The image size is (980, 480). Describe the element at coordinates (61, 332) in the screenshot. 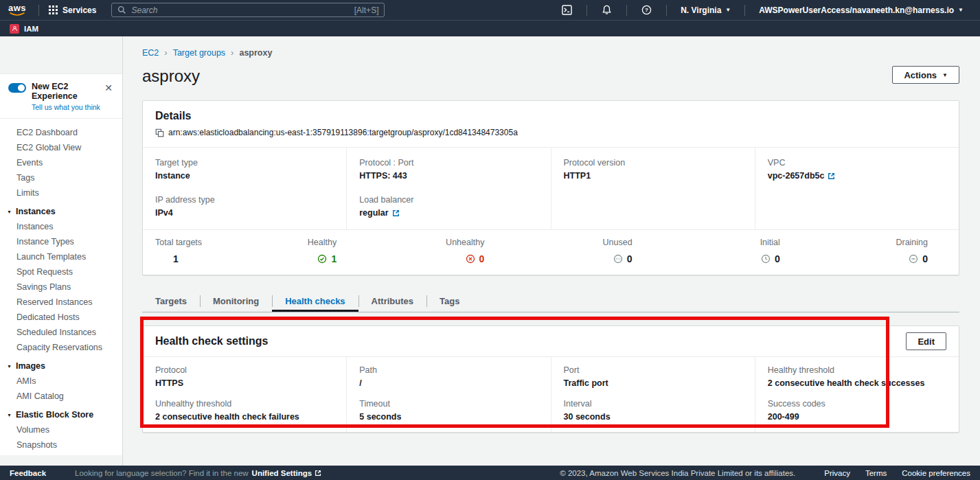

I see `sidebar-item-scheduled-instances: Scheduled Instances` at that location.